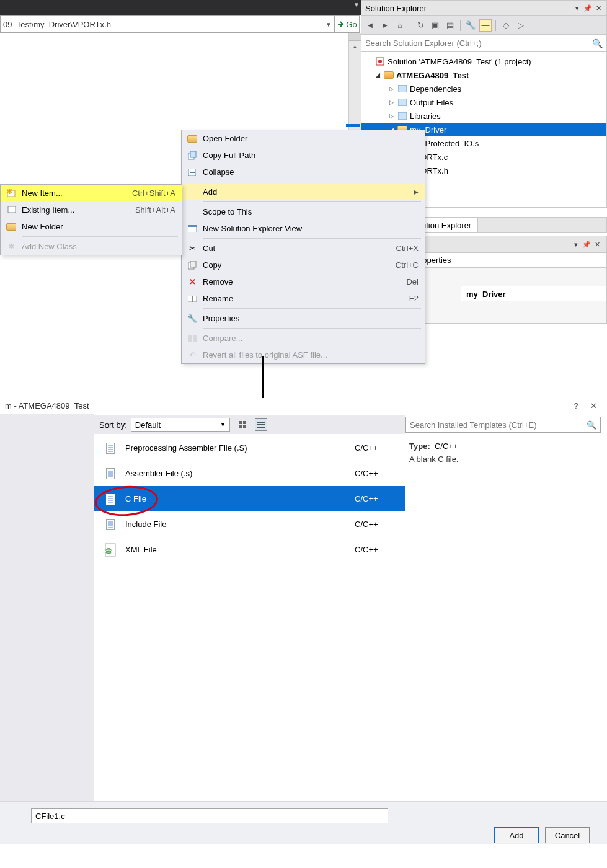 The width and height of the screenshot is (607, 868). What do you see at coordinates (355, 46) in the screenshot?
I see `scroll-up-icon: ▲` at bounding box center [355, 46].